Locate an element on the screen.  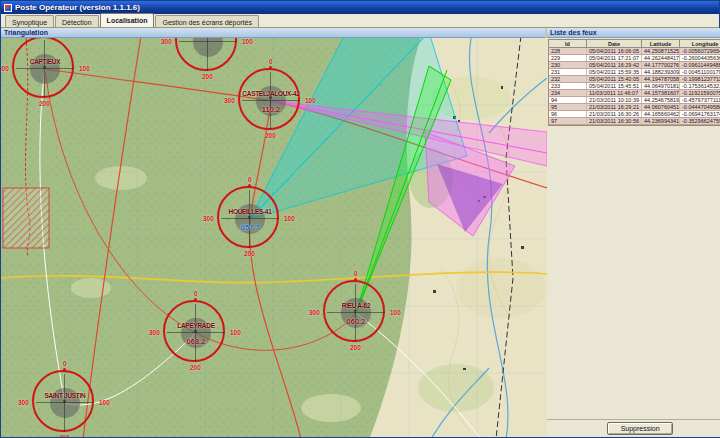
table-row: 23105/04/2011 15:59:3544.18823930936-0.0… is located at coordinates (634, 72).